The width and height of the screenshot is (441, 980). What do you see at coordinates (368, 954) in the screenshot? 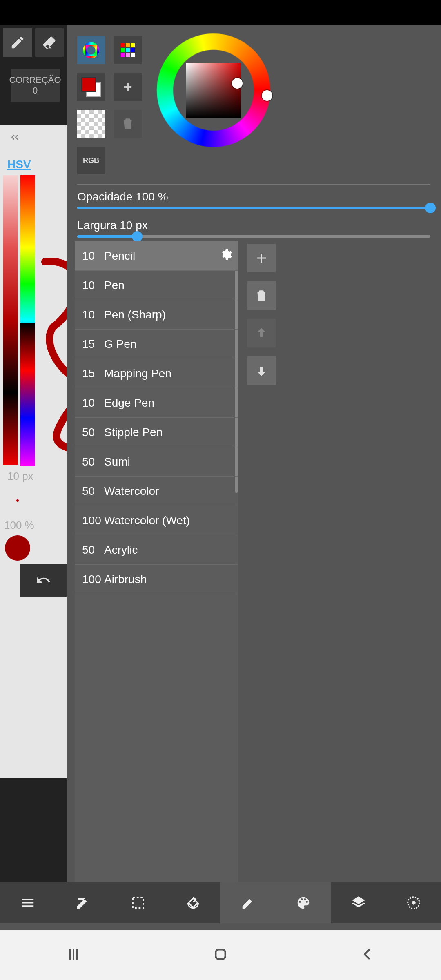
I see `chevron-left-icon` at bounding box center [368, 954].